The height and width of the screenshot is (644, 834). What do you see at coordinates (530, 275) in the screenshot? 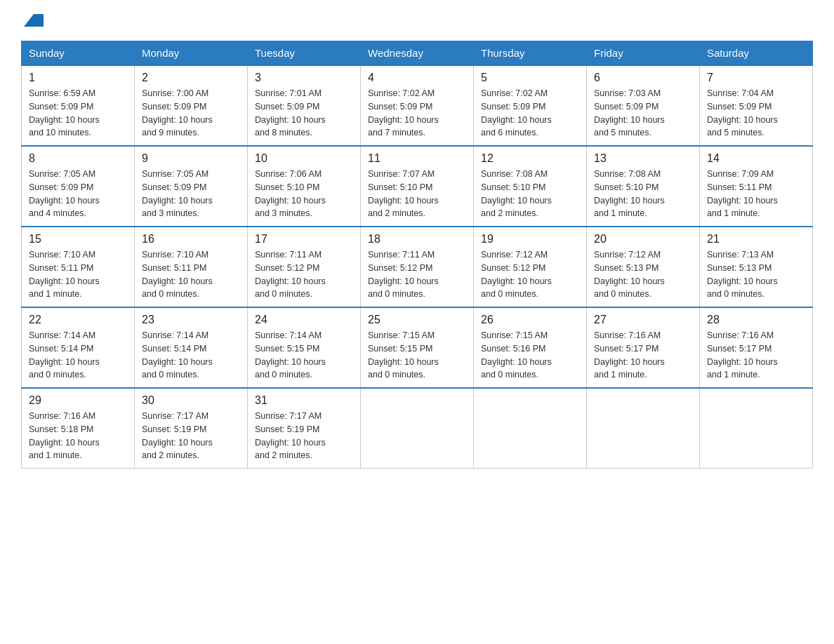
I see `day-info: Sunrise: 7:12 AM Sunset: 5:12 PM Dayligh…` at bounding box center [530, 275].